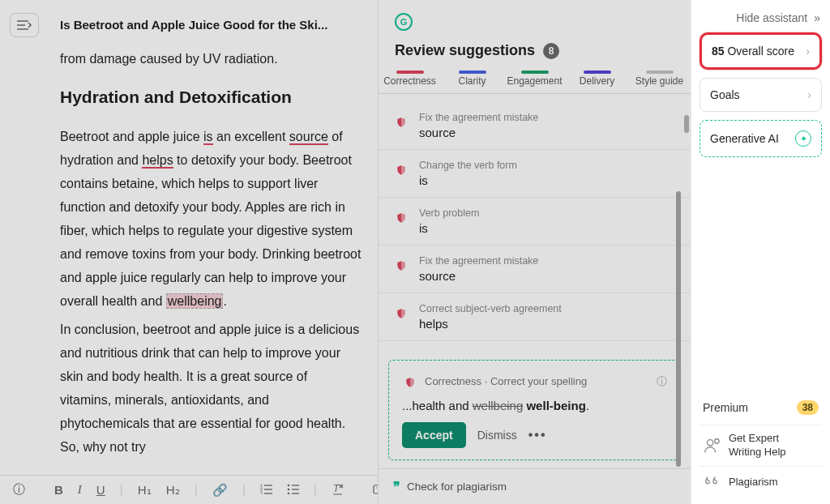 The image size is (830, 504). I want to click on h2-button: H₂, so click(173, 490).